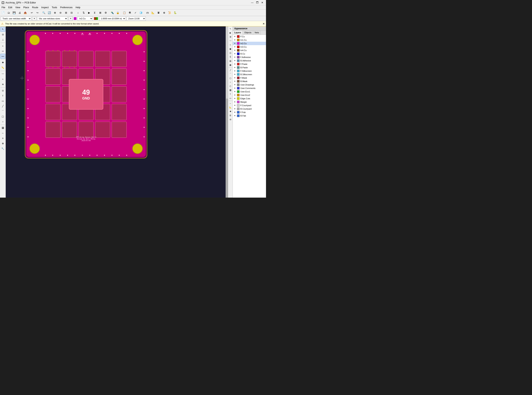 This screenshot has width=532, height=395. I want to click on highlight-button: 🔦, so click(112, 13).